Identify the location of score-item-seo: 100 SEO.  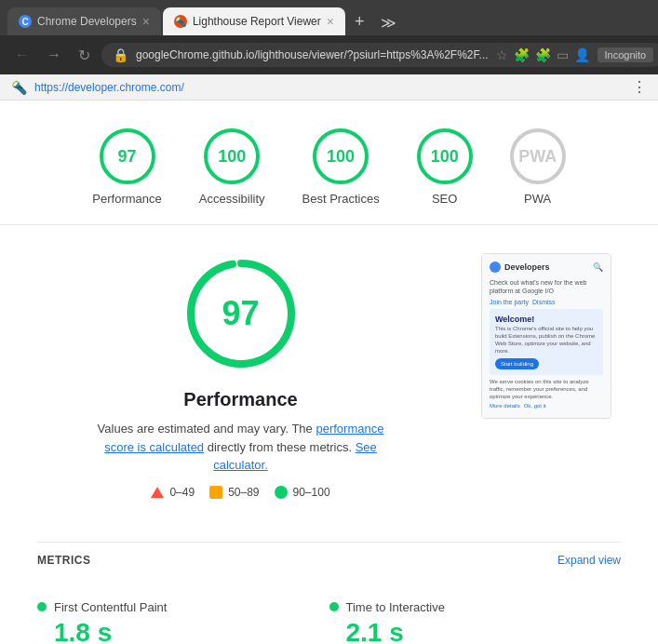
(445, 168).